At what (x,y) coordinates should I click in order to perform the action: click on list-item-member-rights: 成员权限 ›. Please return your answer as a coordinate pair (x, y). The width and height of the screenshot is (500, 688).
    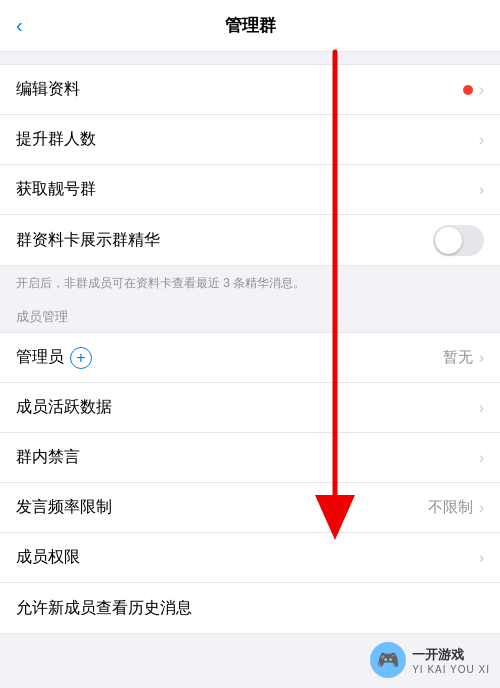
    Looking at the image, I should click on (250, 558).